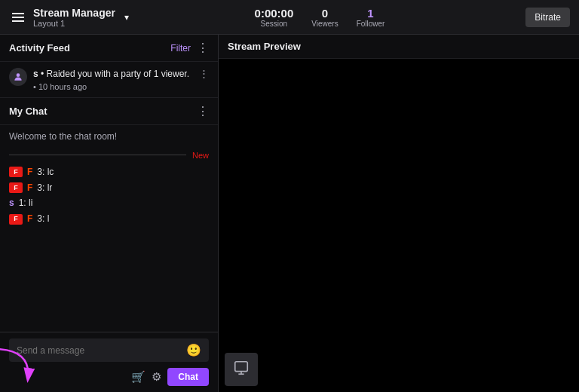 The height and width of the screenshot is (392, 579). What do you see at coordinates (18, 17) in the screenshot?
I see `hamburger-menu-icon` at bounding box center [18, 17].